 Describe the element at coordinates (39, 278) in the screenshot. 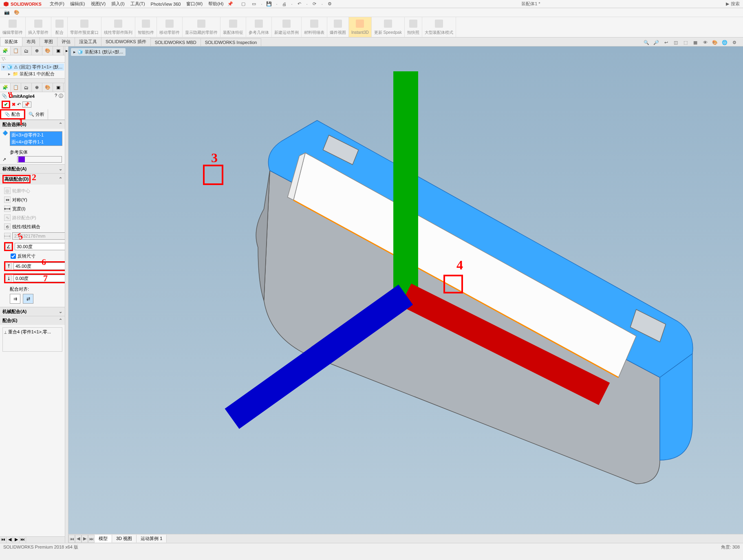

I see `pm-min-input` at that location.